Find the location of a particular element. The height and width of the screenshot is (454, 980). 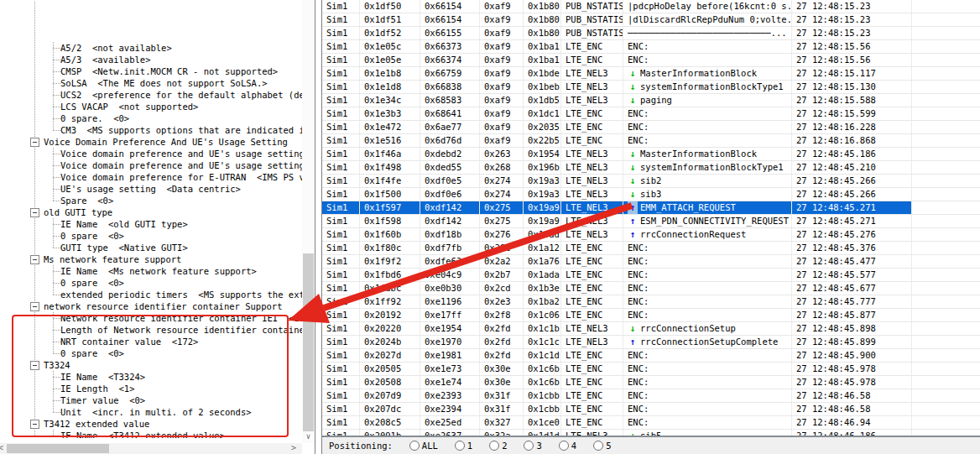

tree-item: SoLSA <The ME does not support SoLSA.> is located at coordinates (151, 83).